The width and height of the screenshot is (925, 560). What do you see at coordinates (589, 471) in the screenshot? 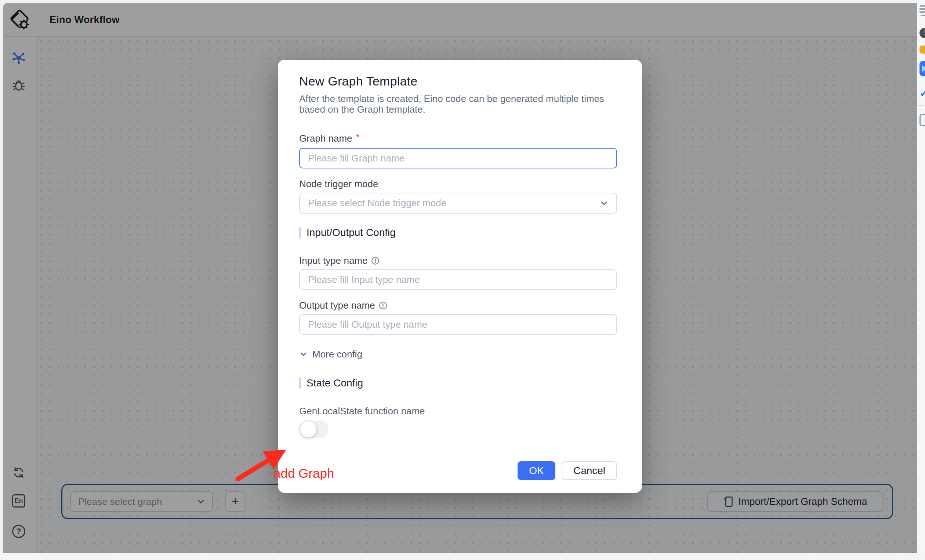
I see `cancel-button: Cancel` at bounding box center [589, 471].